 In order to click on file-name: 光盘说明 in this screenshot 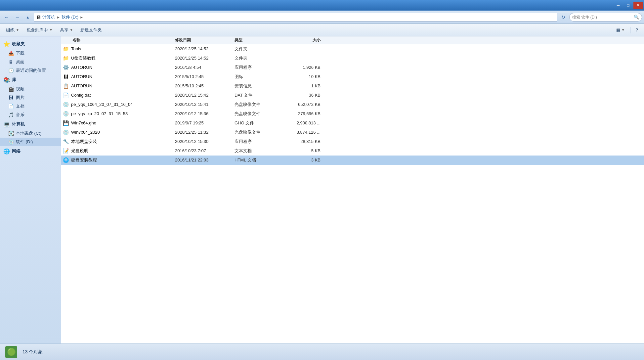, I will do `click(80, 151)`.